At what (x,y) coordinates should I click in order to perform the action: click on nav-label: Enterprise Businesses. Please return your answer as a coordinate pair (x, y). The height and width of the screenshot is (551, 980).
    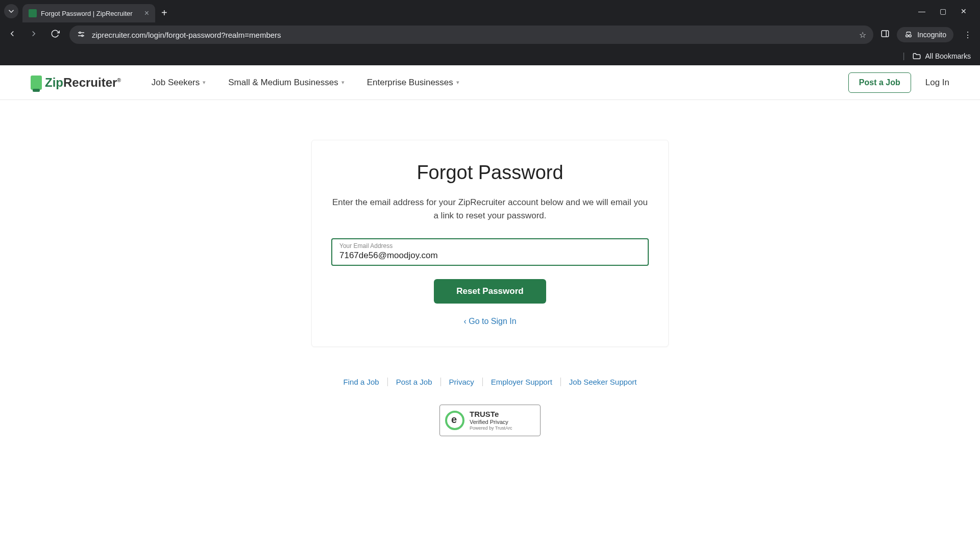
    Looking at the image, I should click on (410, 83).